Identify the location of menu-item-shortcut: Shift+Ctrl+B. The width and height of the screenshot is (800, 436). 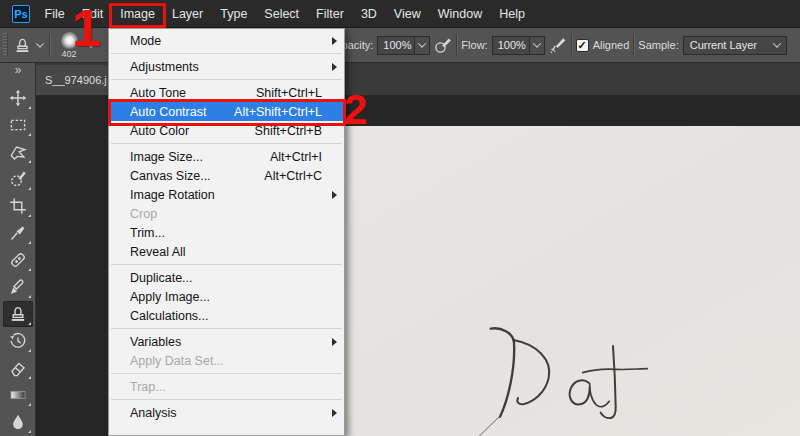
(288, 131).